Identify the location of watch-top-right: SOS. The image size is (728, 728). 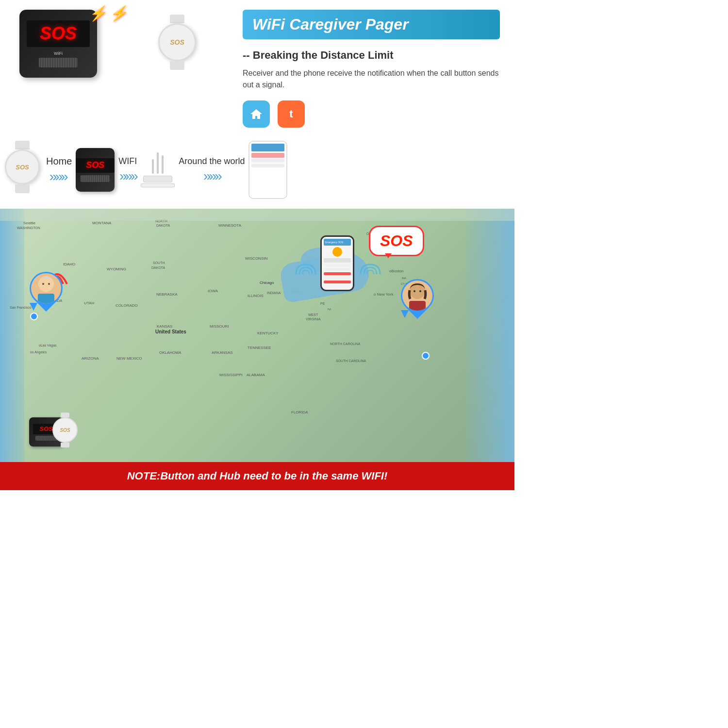
(177, 44).